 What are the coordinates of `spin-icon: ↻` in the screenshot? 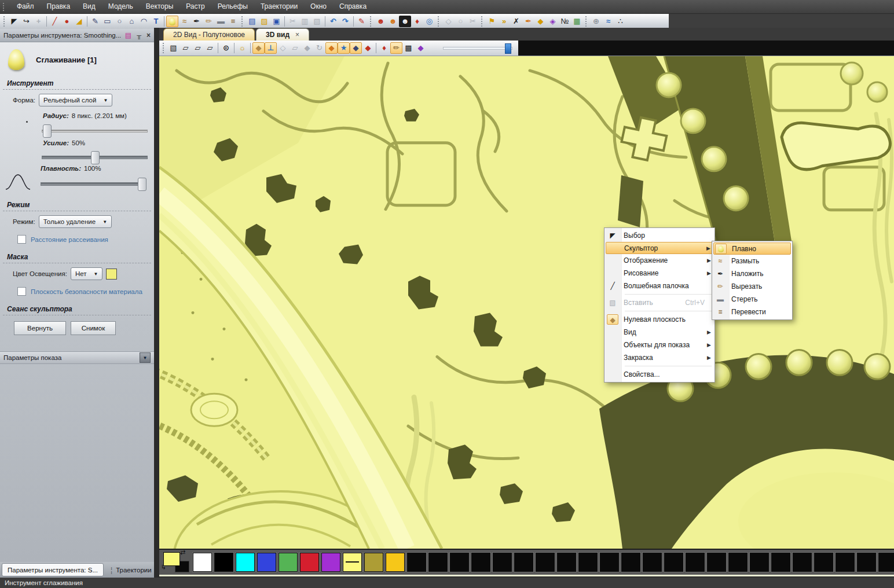 It's located at (320, 48).